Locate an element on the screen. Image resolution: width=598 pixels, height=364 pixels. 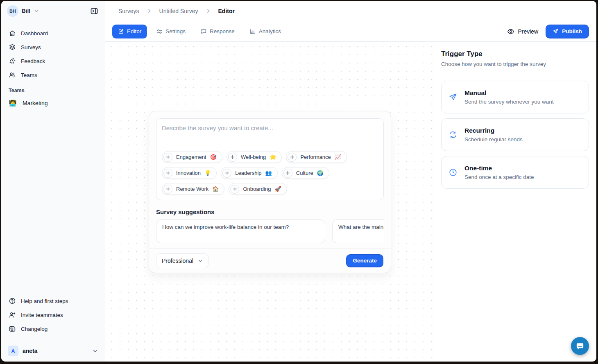
sidebar-item-label: Surveys is located at coordinates (31, 47).